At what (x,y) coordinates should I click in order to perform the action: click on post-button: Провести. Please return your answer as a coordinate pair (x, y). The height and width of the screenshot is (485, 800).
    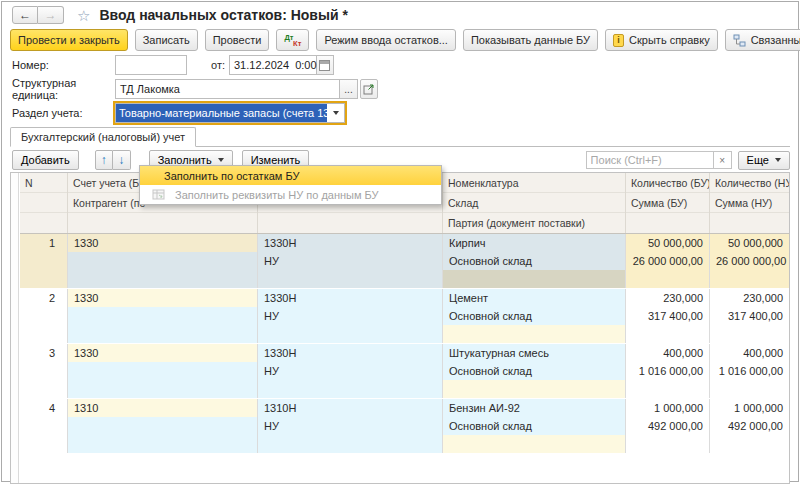
    Looking at the image, I should click on (238, 40).